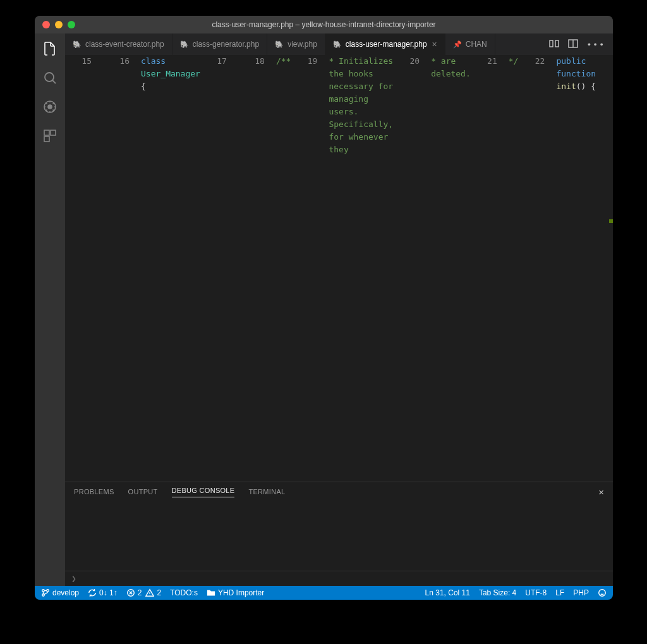  Describe the element at coordinates (385, 44) in the screenshot. I see `tab-class-user-manager: 🐘class-user-manager.php×` at that location.